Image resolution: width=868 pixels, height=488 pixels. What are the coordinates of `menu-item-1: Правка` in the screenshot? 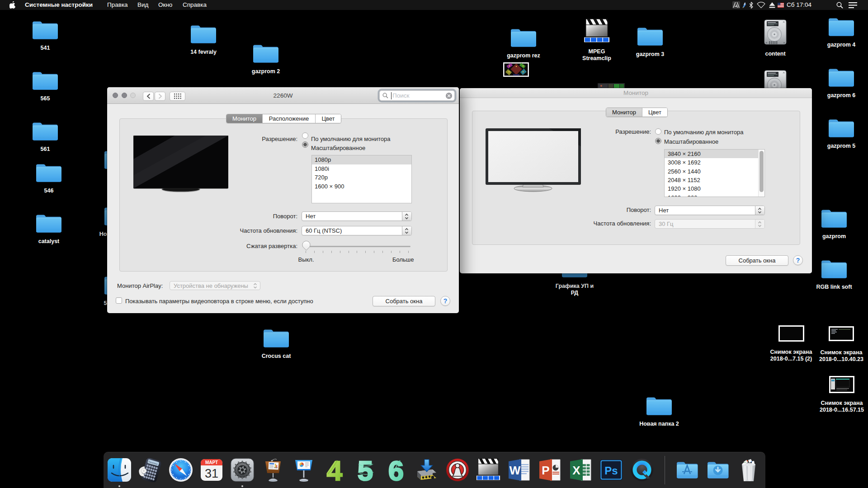 It's located at (118, 5).